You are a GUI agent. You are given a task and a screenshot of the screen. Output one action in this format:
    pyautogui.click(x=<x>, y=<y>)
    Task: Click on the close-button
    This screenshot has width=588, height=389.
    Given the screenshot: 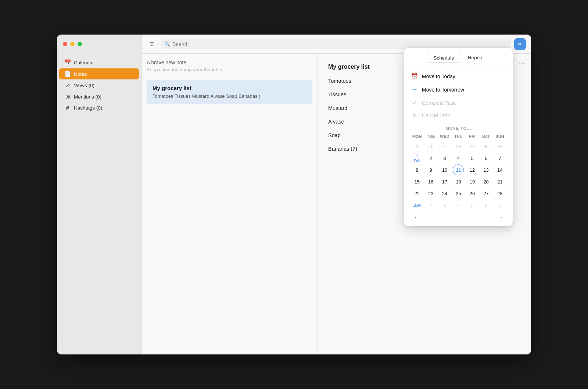 What is the action you would take?
    pyautogui.click(x=65, y=44)
    